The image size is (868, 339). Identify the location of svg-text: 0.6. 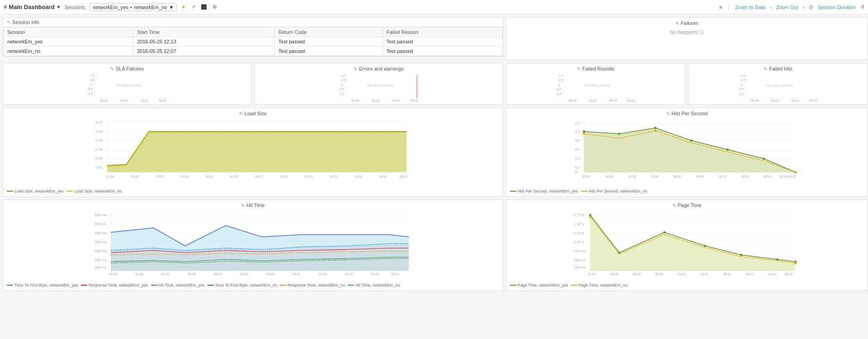
(577, 149).